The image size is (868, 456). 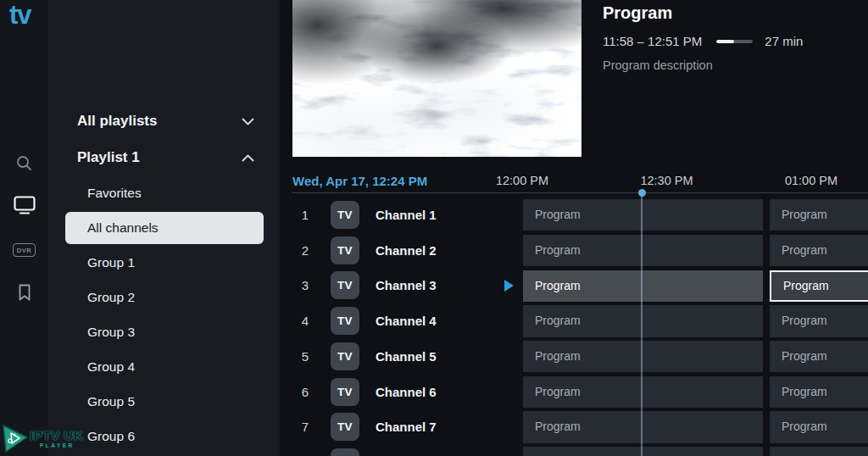 What do you see at coordinates (406, 451) in the screenshot?
I see `channel-name: Channel 8` at bounding box center [406, 451].